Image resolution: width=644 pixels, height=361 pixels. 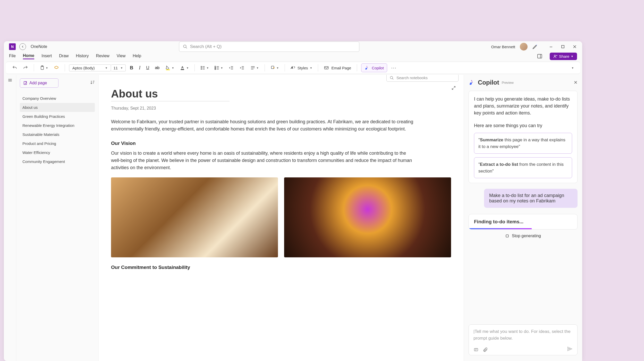 What do you see at coordinates (540, 56) in the screenshot?
I see `panel-toggle-icon` at bounding box center [540, 56].